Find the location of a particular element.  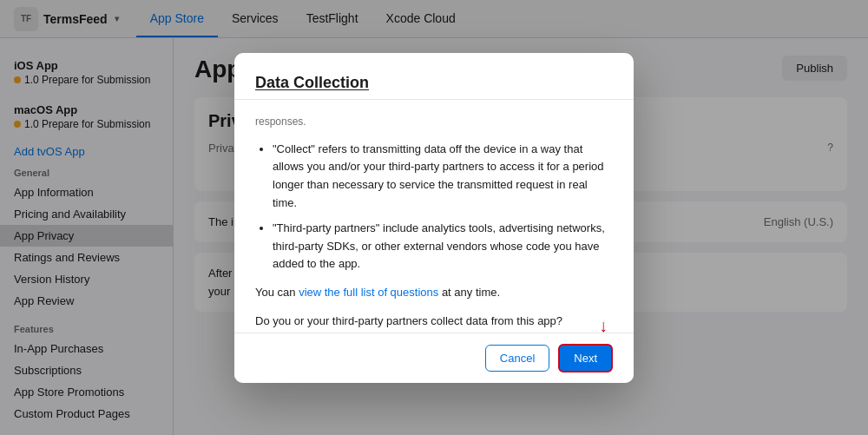

modal-header: Data Collection is located at coordinates (434, 76).